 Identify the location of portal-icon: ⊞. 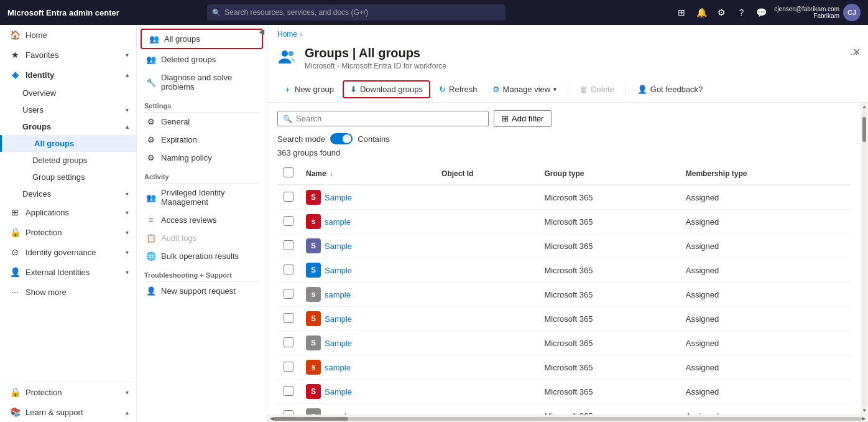
(681, 12).